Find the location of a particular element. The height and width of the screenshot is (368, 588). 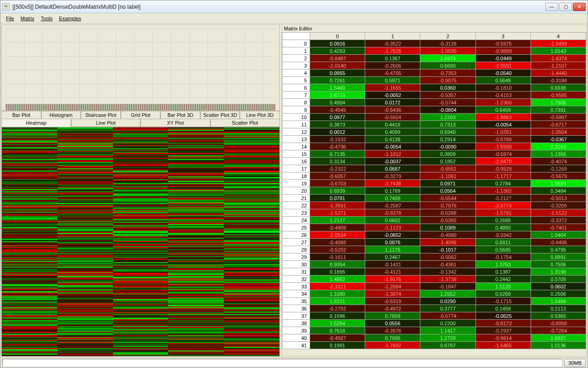

cell-32-0: 1.4862 is located at coordinates (338, 279).